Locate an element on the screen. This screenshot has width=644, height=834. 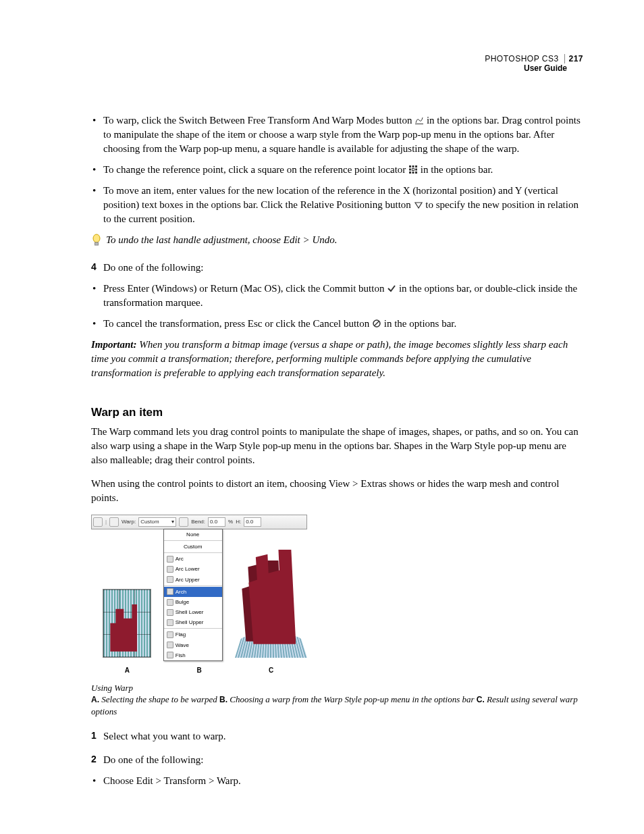
warp-style-dropdown: None Custom Arc Arc Lower Arc Upper Arch… is located at coordinates (193, 595).